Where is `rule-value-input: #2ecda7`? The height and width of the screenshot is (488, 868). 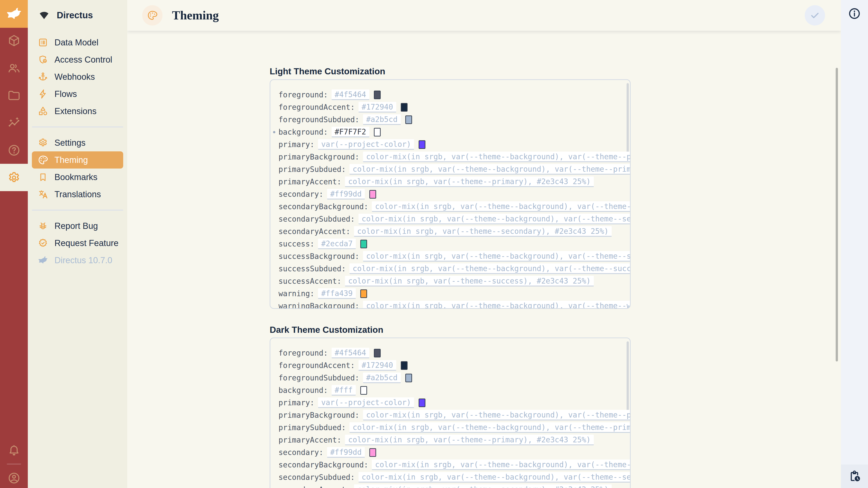
rule-value-input: #2ecda7 is located at coordinates (337, 244).